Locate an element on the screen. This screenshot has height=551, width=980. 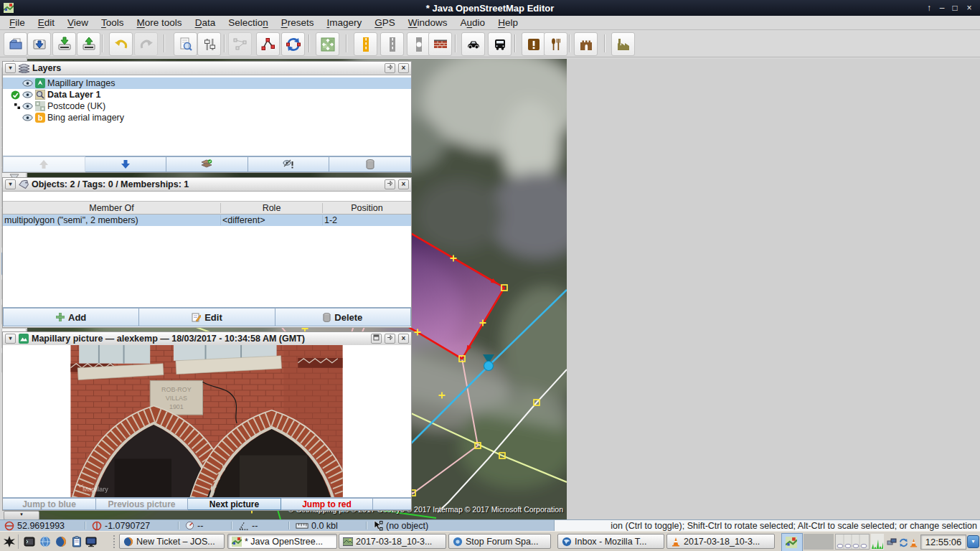
delete-tag-button: Delete is located at coordinates (343, 317).